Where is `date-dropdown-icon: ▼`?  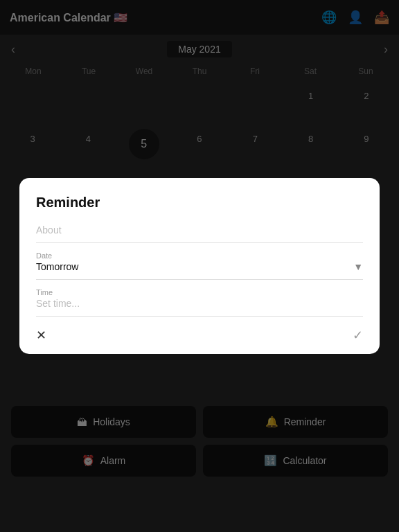 date-dropdown-icon: ▼ is located at coordinates (358, 267).